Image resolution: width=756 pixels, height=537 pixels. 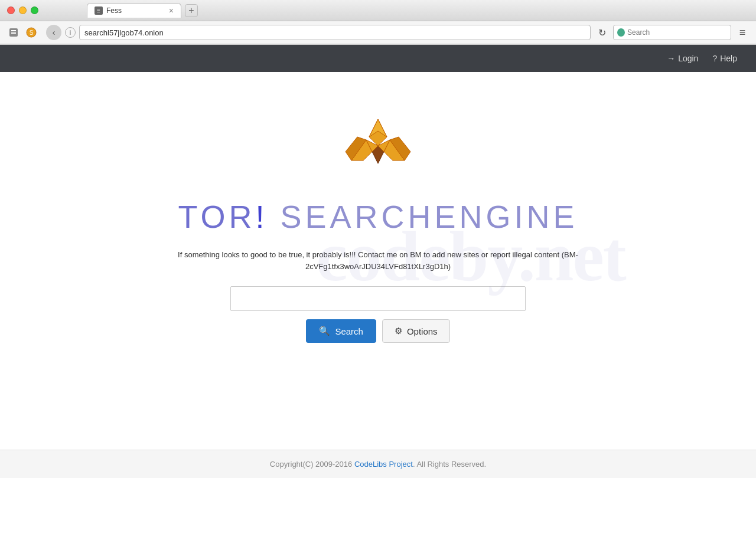 I want to click on login-icon: →, so click(x=671, y=58).